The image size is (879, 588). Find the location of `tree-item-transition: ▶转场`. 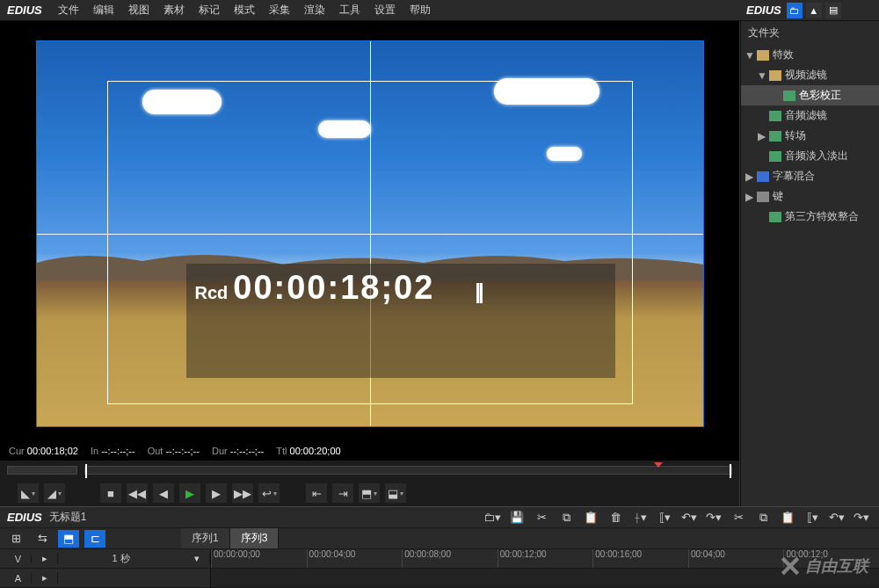

tree-item-transition: ▶转场 is located at coordinates (810, 135).